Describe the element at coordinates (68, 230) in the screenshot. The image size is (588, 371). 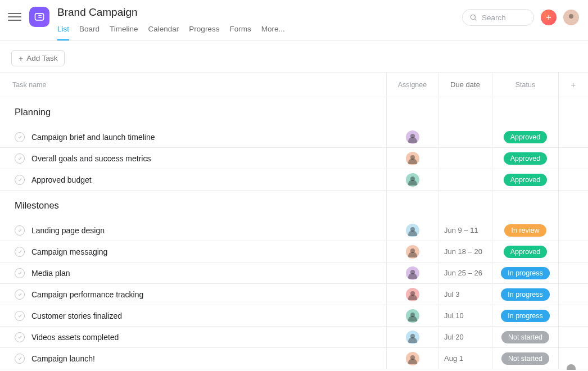
I see `task-name: Landing page design` at that location.